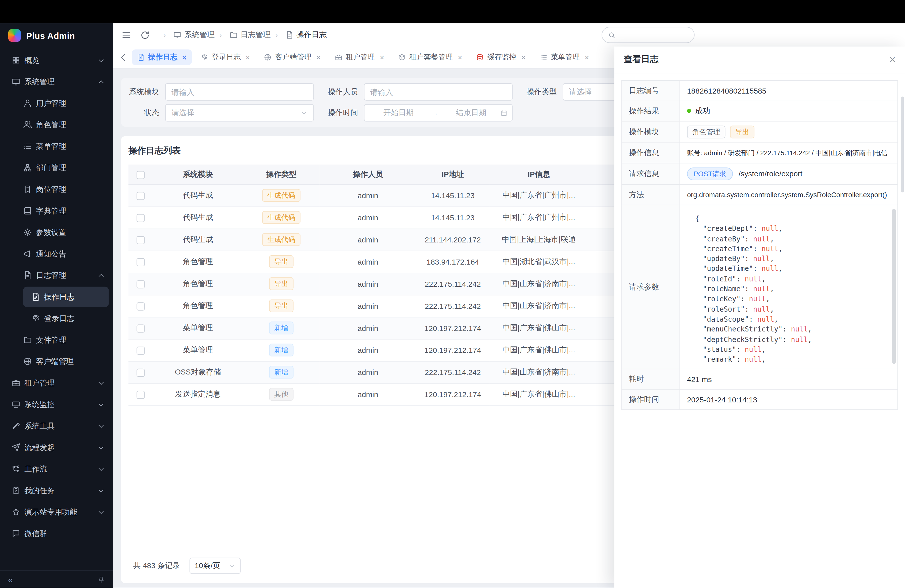 The height and width of the screenshot is (588, 905). What do you see at coordinates (57, 35) in the screenshot?
I see `app-logo: Plus Admin` at bounding box center [57, 35].